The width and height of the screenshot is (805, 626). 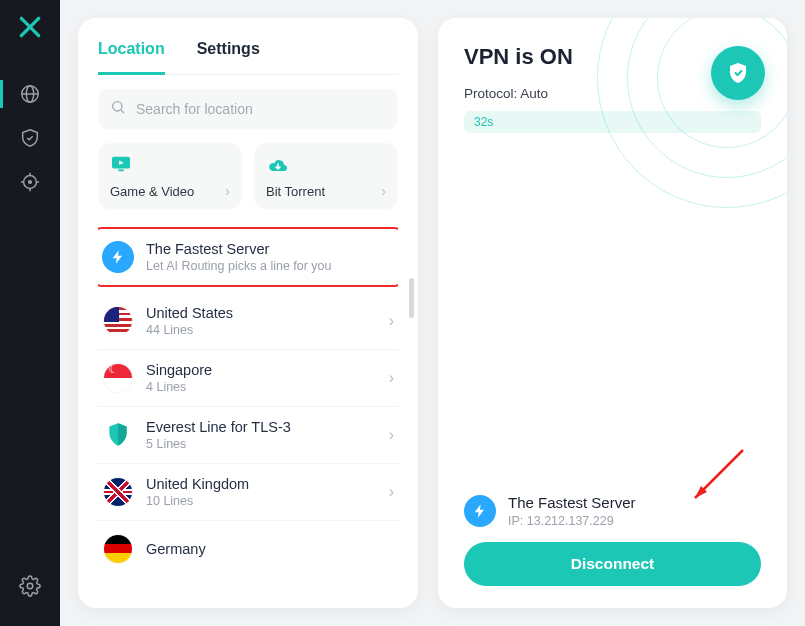 What do you see at coordinates (118, 435) in the screenshot?
I see `shield-tls-icon` at bounding box center [118, 435].